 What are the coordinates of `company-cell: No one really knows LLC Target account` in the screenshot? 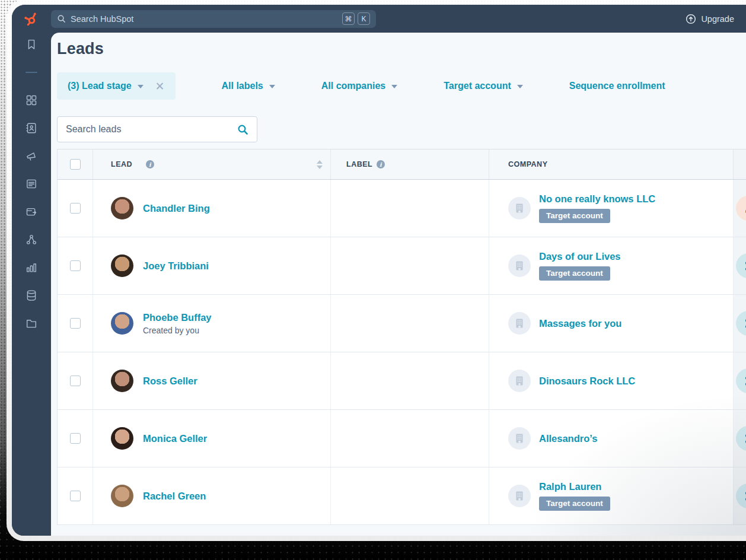 It's located at (611, 208).